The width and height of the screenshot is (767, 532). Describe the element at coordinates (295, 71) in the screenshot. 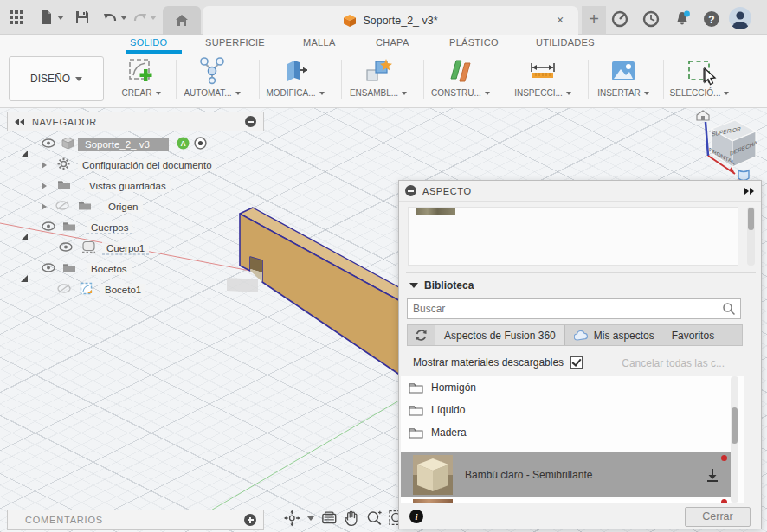

I see `modify-icon` at that location.